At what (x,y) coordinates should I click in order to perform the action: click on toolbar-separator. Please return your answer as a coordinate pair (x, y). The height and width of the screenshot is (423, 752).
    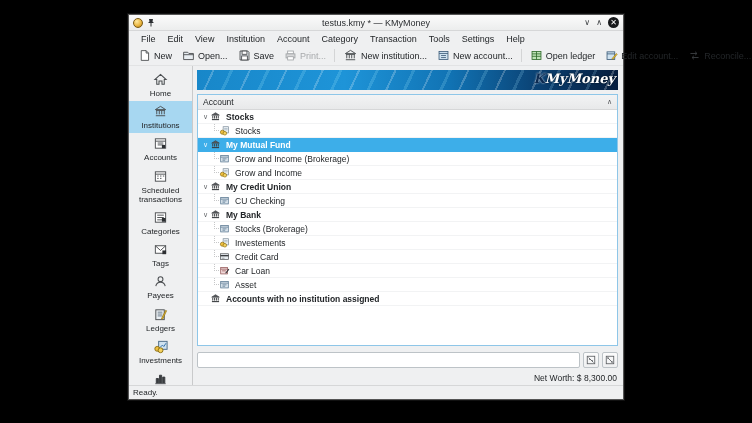
    Looking at the image, I should click on (334, 56).